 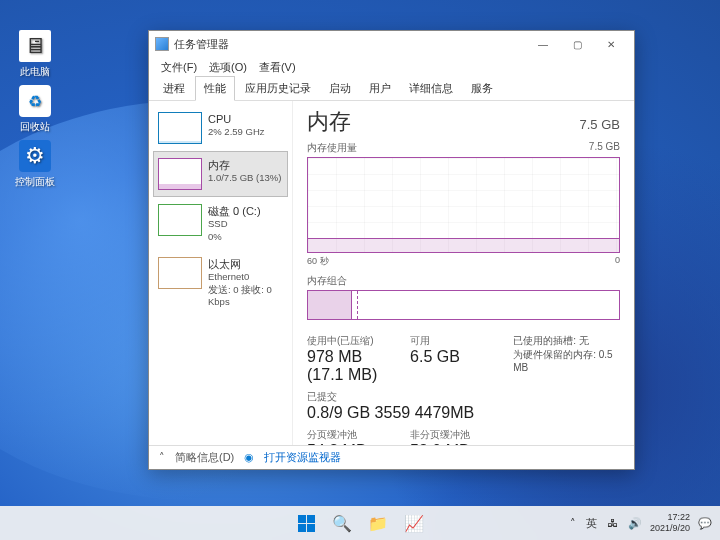 What do you see at coordinates (403, 397) in the screenshot?
I see `stat-committed-label: 已提交` at bounding box center [403, 397].